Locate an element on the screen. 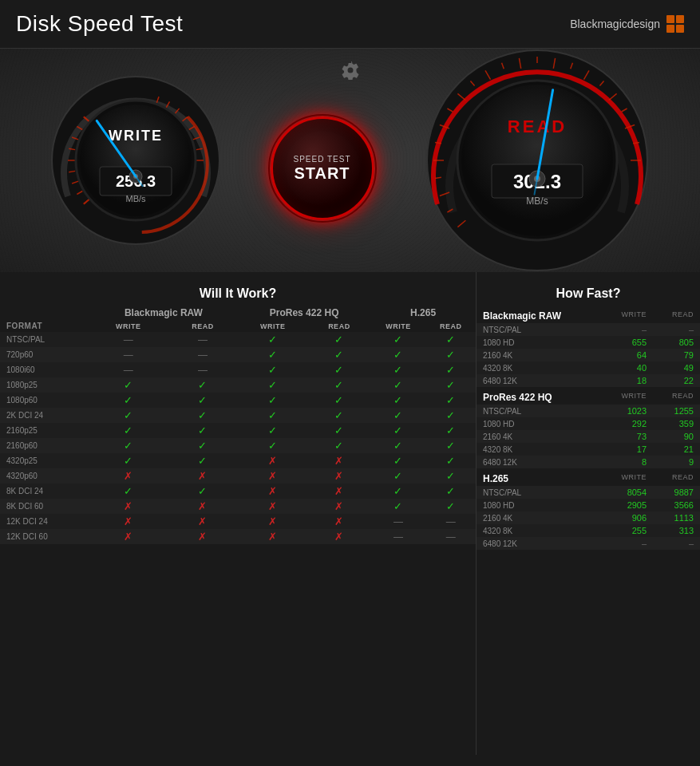 This screenshot has height=766, width=700. speed-read-cell: 359 is located at coordinates (677, 424).